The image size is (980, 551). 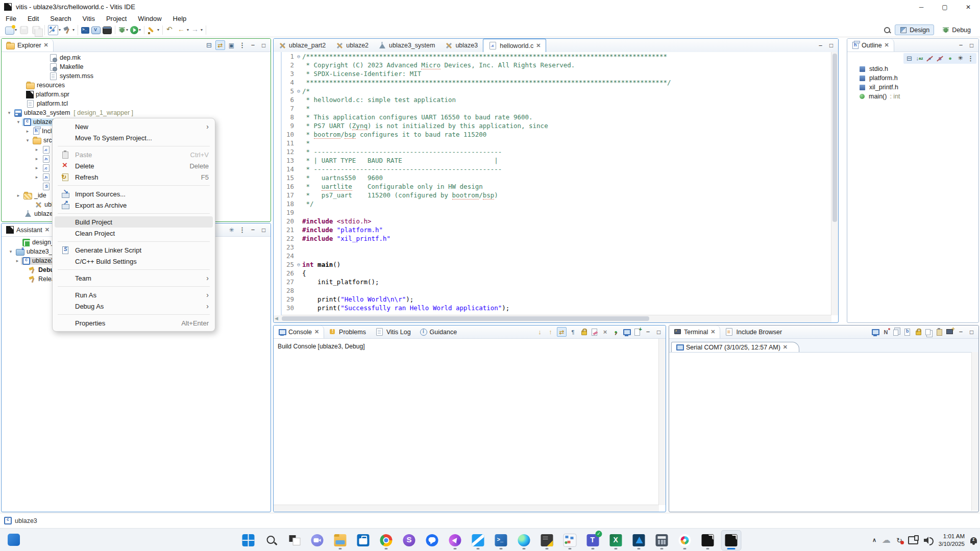 I want to click on console-horizontal-scrollbar, so click(x=467, y=508).